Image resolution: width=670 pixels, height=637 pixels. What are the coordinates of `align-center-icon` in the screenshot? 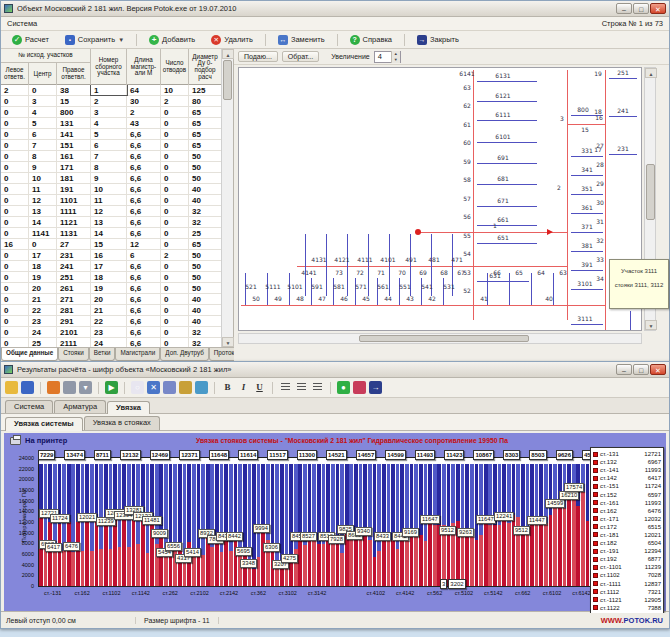 It's located at (302, 388).